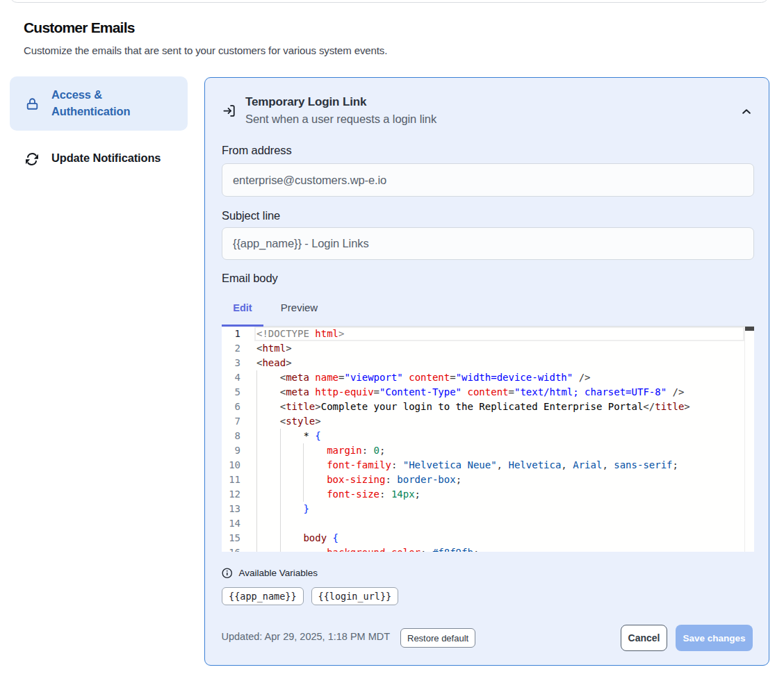 Image resolution: width=784 pixels, height=681 pixels. Describe the element at coordinates (306, 637) in the screenshot. I see `updated-timestamp: Updated: Apr 29, 2025, 1:18 PM MDT` at that location.